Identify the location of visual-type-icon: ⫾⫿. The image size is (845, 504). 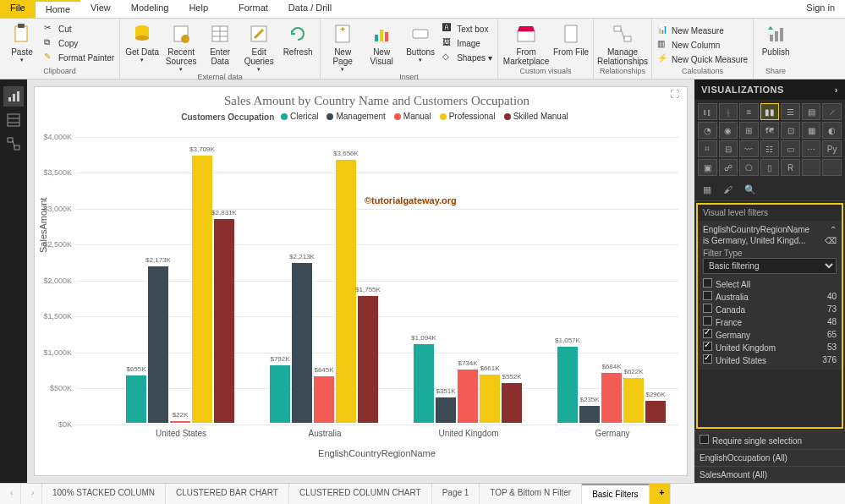
(707, 112).